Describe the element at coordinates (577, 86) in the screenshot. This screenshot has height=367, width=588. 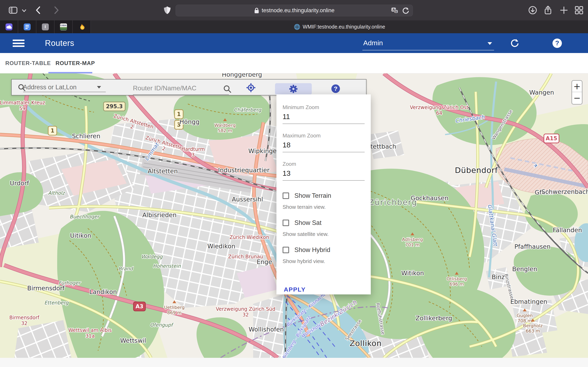
I see `zoom-in-button: +` at that location.